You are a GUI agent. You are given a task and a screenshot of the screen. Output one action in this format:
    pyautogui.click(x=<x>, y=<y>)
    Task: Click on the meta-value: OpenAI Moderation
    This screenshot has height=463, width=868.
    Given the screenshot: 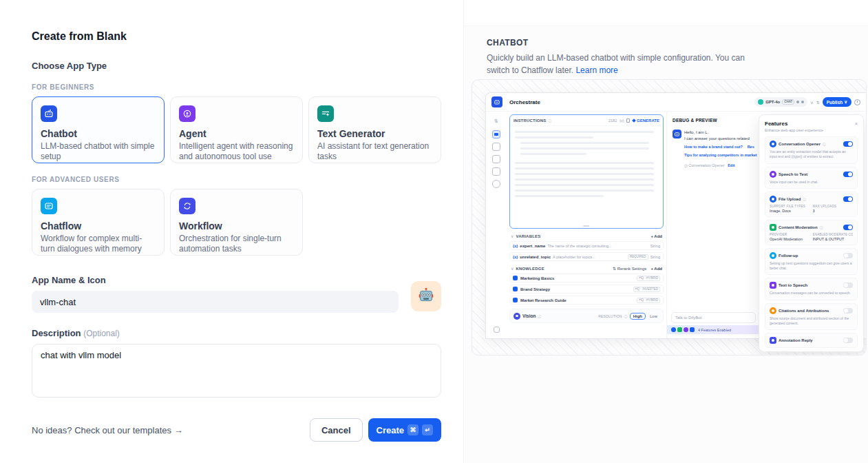 What is the action you would take?
    pyautogui.click(x=790, y=239)
    